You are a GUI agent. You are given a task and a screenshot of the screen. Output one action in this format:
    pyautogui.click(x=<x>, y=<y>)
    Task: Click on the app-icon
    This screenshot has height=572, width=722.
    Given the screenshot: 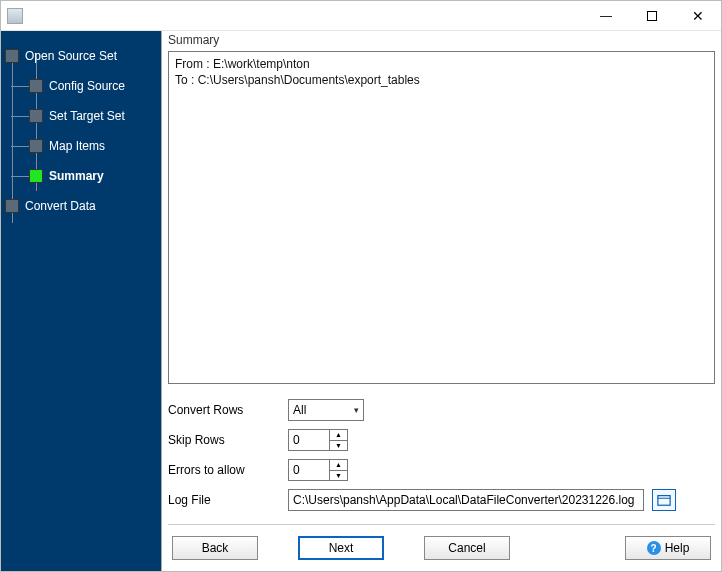 What is the action you would take?
    pyautogui.click(x=15, y=16)
    